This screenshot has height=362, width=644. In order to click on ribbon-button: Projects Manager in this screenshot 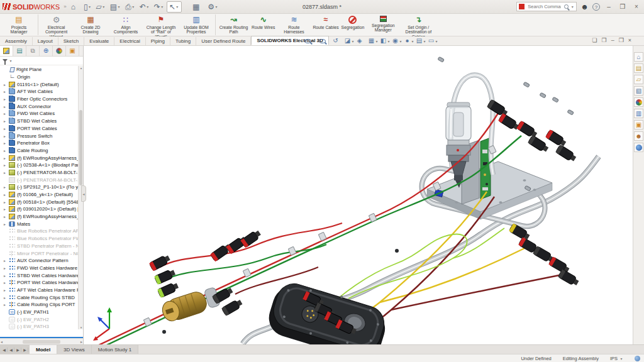, I will do `click(19, 25)`.